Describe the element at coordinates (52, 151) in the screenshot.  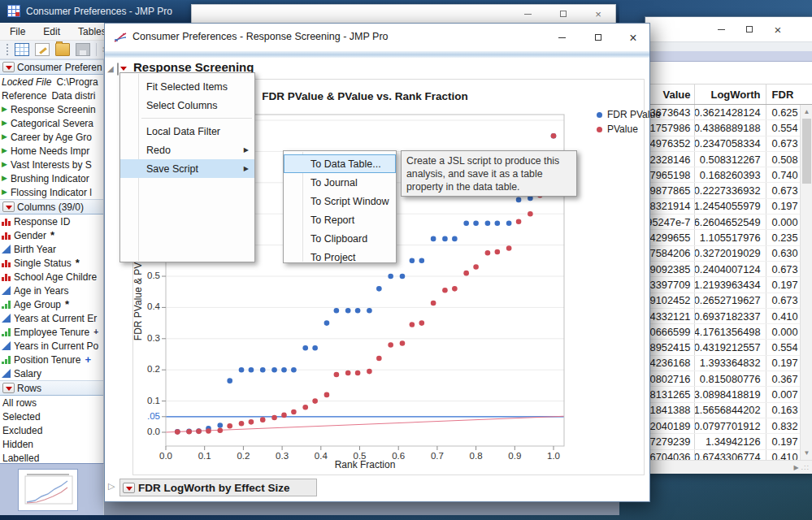
I see `sidebar-script-item: ▶Home Needs Impr` at that location.